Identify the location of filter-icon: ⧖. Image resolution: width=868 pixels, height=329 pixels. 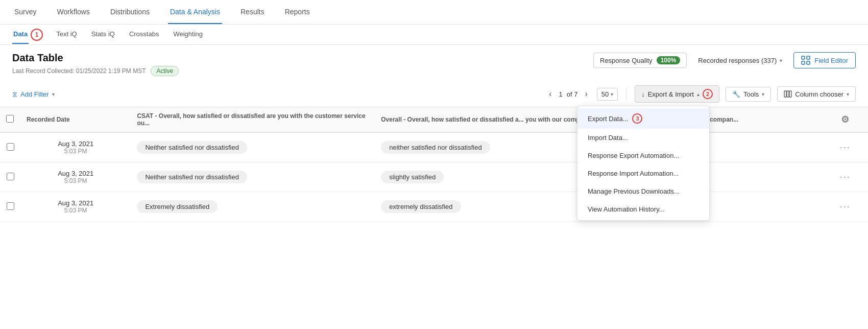
(15, 94).